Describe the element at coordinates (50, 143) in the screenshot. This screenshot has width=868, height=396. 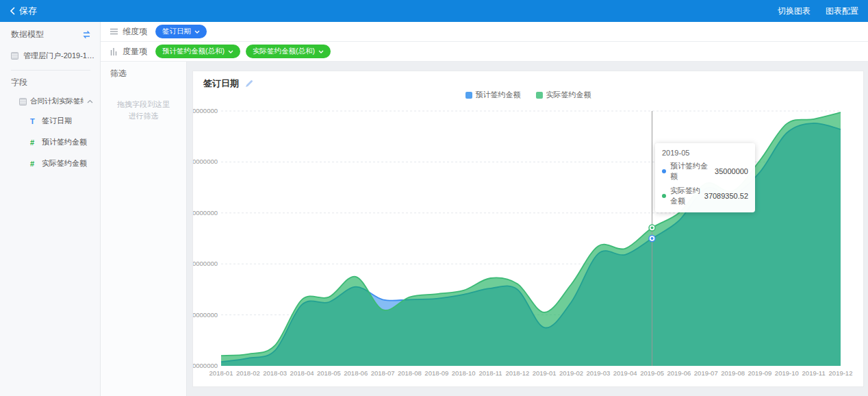
I see `field-list: T签订日期#预计签约金额#实际签约金额` at that location.